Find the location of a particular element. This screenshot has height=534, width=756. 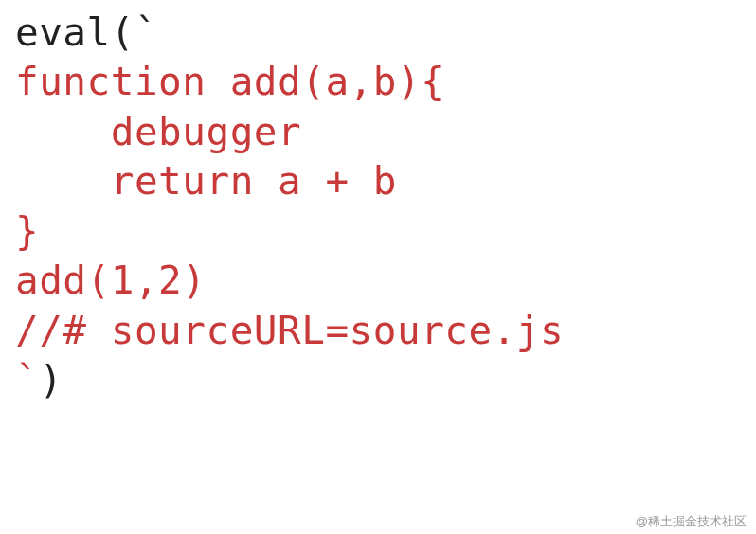

watermark-text: @稀土掘金技术社区 is located at coordinates (692, 522).